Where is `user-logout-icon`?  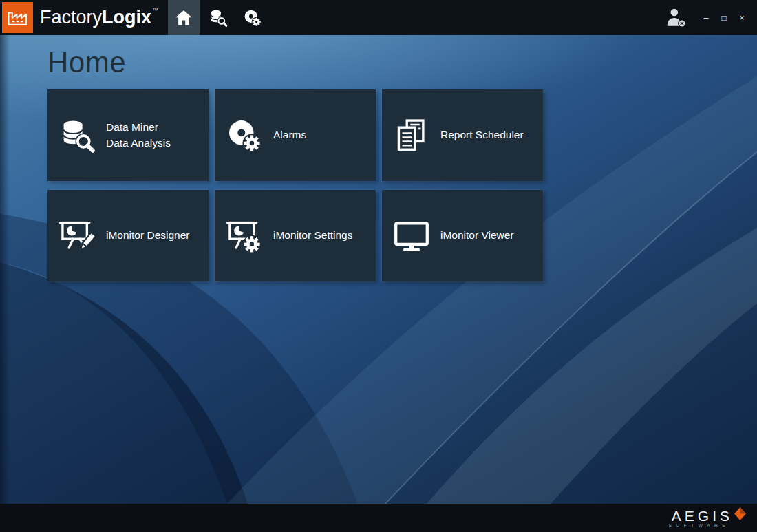 user-logout-icon is located at coordinates (676, 18).